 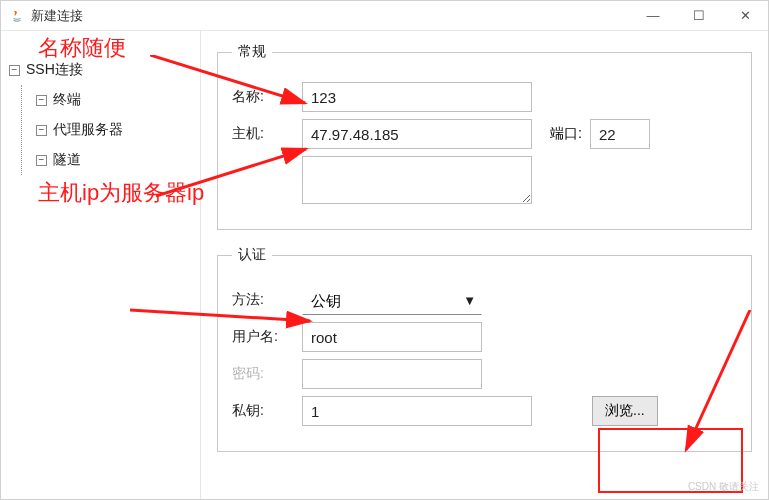 I want to click on tree-node-terminal: − 终端, so click(x=116, y=100).